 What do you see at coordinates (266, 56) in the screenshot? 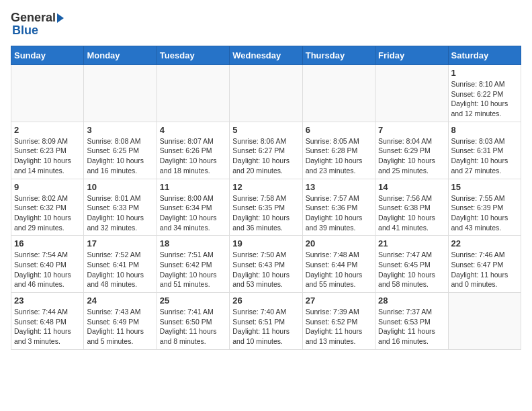
I see `weekday-header-wednesday: Wednesday` at bounding box center [266, 56].